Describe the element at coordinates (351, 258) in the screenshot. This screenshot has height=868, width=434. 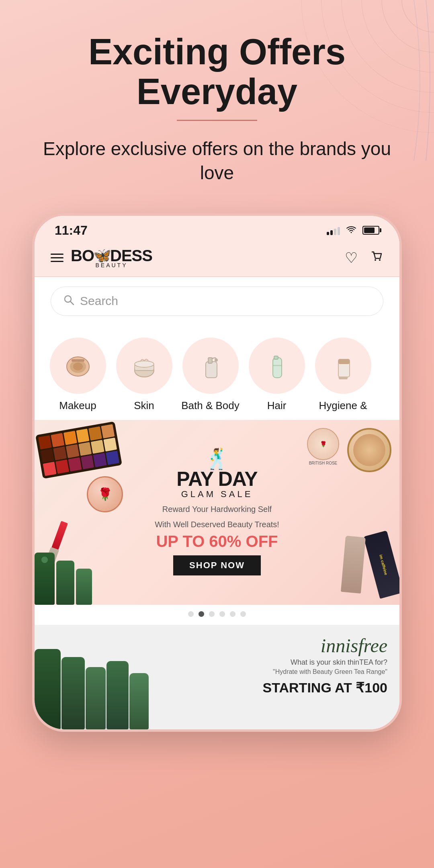
I see `wishlist-icon: ♡` at that location.